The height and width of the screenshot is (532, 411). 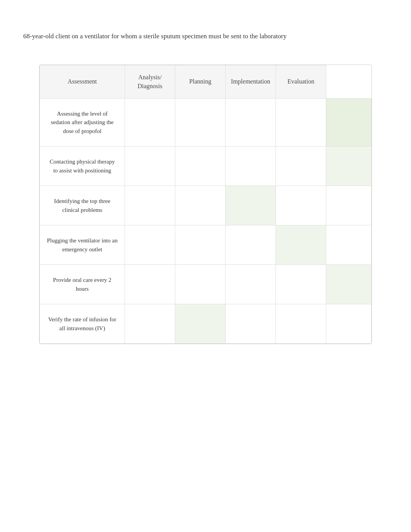 What do you see at coordinates (251, 206) in the screenshot?
I see `cell-2-implementation` at bounding box center [251, 206].